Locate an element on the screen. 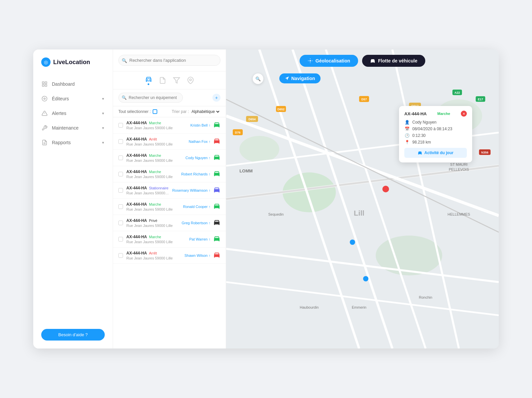 Image resolution: width=532 pixels, height=398 pixels. popup-duration-row: 🕐 0:12:30 is located at coordinates (436, 136).